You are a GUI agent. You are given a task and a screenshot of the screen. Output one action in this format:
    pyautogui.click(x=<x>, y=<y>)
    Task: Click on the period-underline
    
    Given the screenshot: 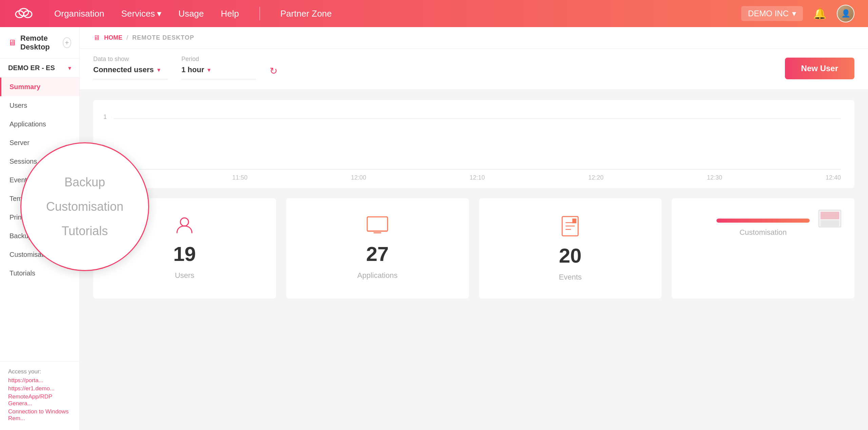 What is the action you would take?
    pyautogui.click(x=219, y=79)
    